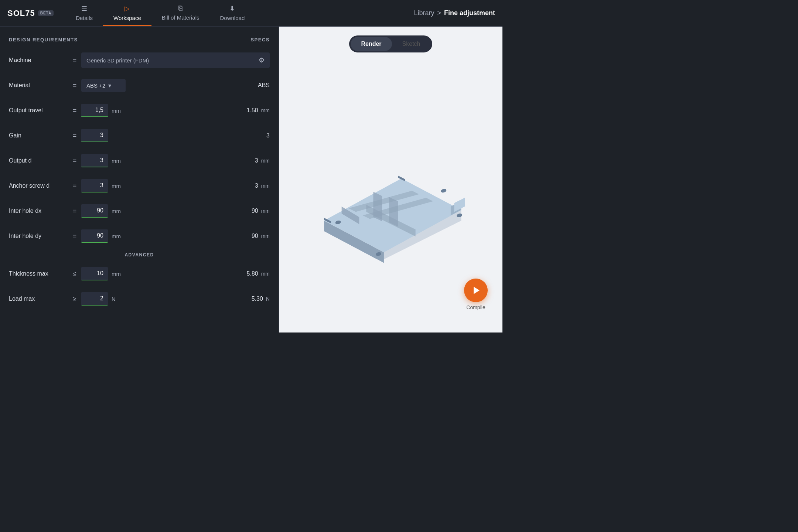  What do you see at coordinates (470, 13) in the screenshot?
I see `breadcrumb-current: Fine adjustment` at bounding box center [470, 13].